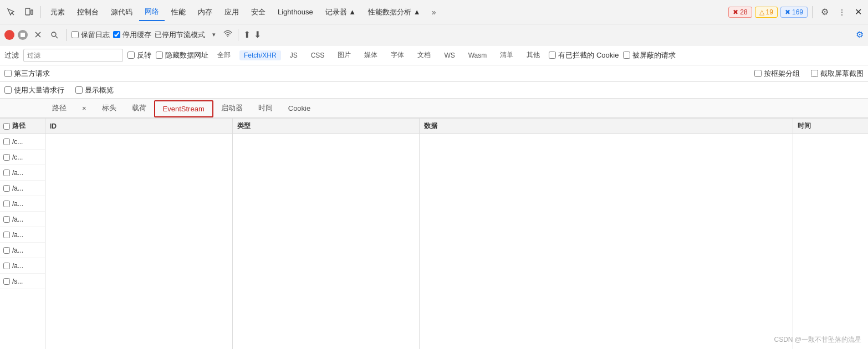 Image resolution: width=868 pixels, height=349 pixels. What do you see at coordinates (73, 55) in the screenshot?
I see `filter-input` at bounding box center [73, 55].